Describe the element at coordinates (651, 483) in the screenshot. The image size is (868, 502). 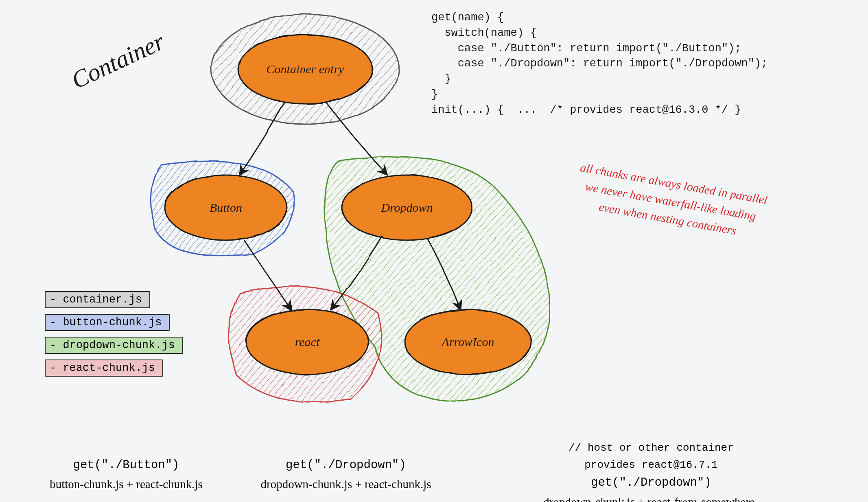
I see `bottom-3-call: get("./Dropdown")` at that location.